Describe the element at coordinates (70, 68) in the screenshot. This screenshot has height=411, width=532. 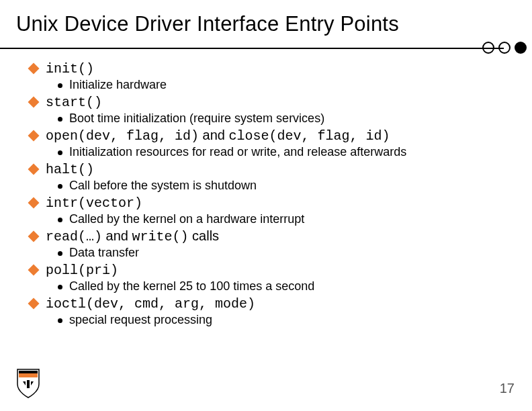
I see `code-text: init()` at that location.